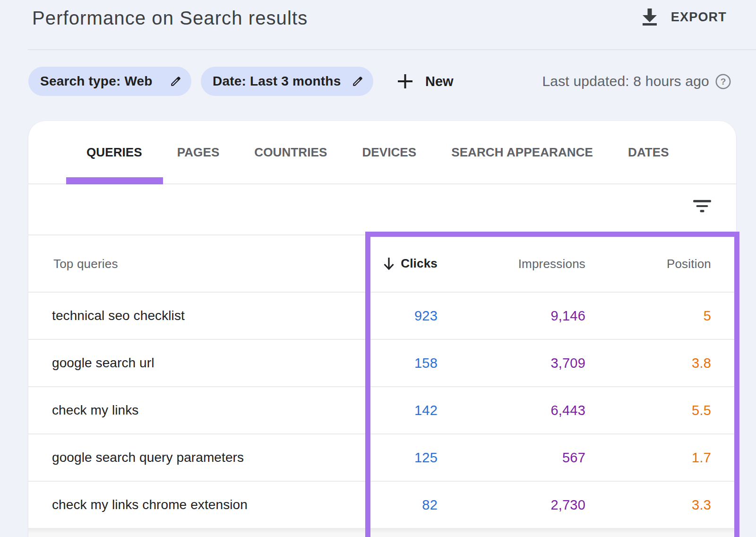 The width and height of the screenshot is (756, 537). Describe the element at coordinates (701, 410) in the screenshot. I see `position-cell: 5.5` at that location.